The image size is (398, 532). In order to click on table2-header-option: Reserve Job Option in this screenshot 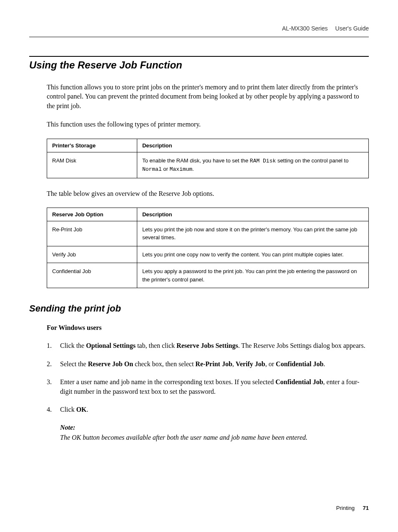, I will do `click(92, 214)`.